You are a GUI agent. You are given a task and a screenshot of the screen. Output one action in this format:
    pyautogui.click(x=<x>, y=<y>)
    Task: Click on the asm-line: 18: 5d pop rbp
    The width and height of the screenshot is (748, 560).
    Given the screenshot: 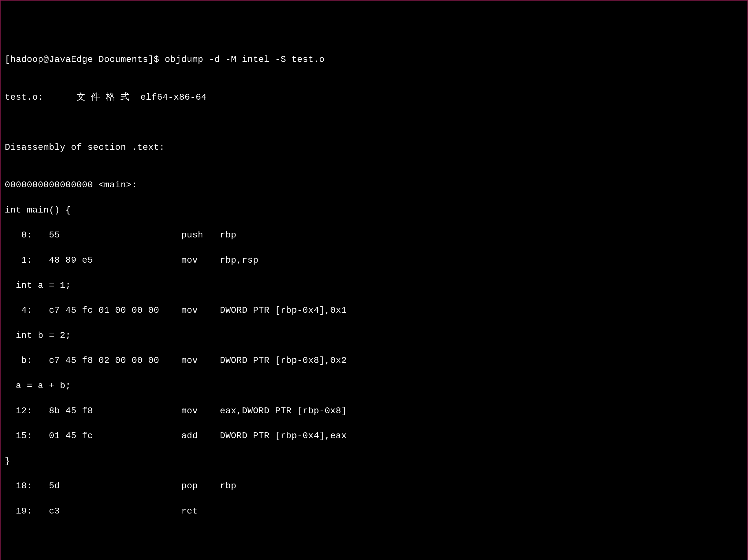 What is the action you would take?
    pyautogui.click(x=374, y=486)
    